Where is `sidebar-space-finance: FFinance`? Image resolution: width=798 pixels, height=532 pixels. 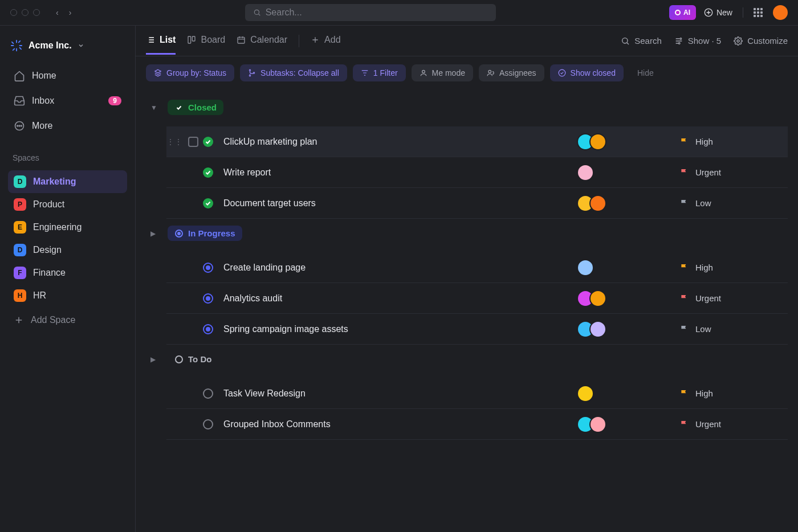
sidebar-space-finance: FFinance is located at coordinates (67, 273).